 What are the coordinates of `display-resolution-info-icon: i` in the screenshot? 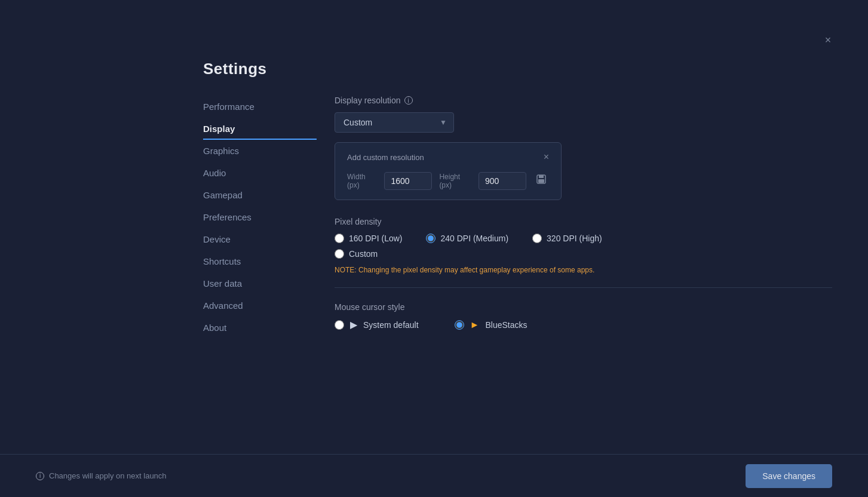 It's located at (409, 100).